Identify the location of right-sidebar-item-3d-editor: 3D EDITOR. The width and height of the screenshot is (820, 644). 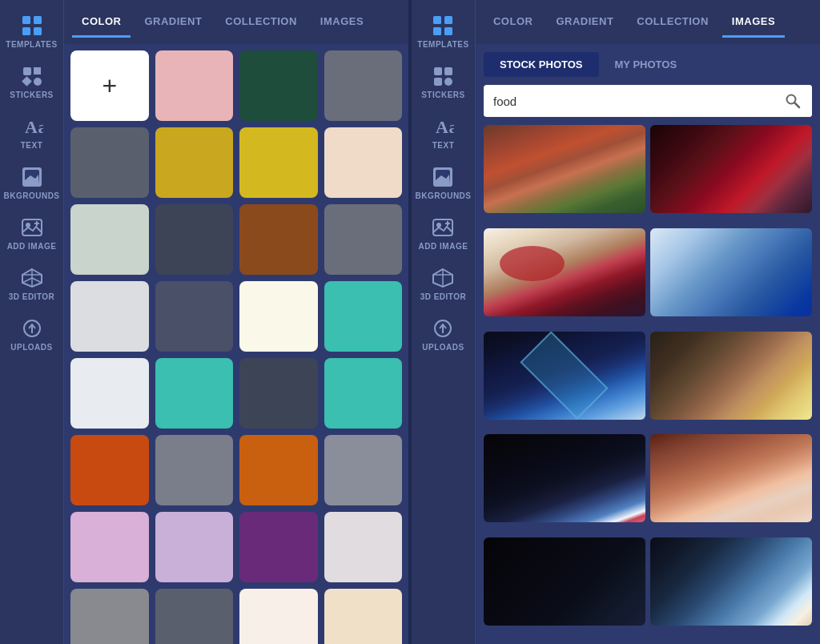
(443, 284).